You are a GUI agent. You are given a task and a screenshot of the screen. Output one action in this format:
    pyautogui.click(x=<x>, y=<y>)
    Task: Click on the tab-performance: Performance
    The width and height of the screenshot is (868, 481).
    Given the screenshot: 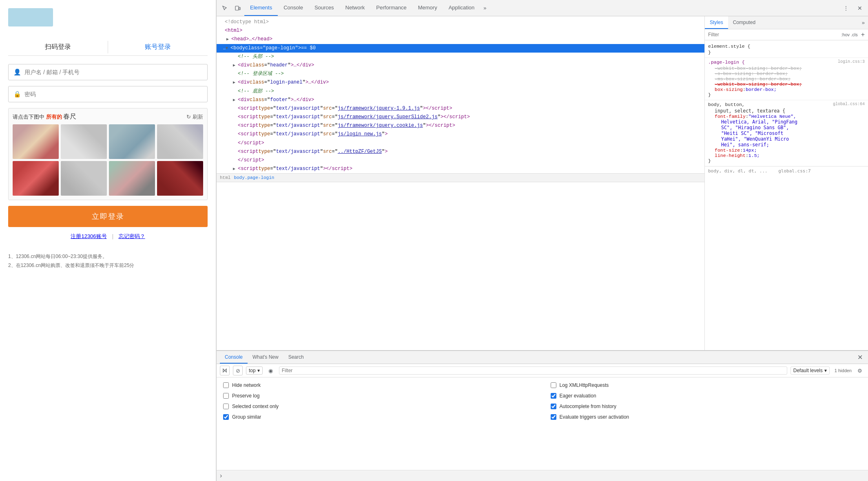 What is the action you would take?
    pyautogui.click(x=391, y=8)
    